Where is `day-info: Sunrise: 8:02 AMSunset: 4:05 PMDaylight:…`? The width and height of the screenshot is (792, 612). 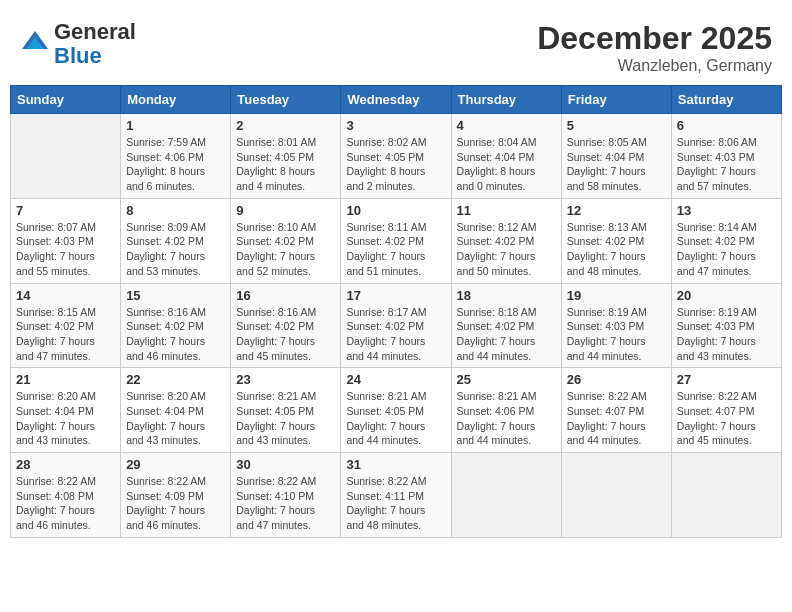
day-info: Sunrise: 8:02 AMSunset: 4:05 PMDaylight:… is located at coordinates (396, 164).